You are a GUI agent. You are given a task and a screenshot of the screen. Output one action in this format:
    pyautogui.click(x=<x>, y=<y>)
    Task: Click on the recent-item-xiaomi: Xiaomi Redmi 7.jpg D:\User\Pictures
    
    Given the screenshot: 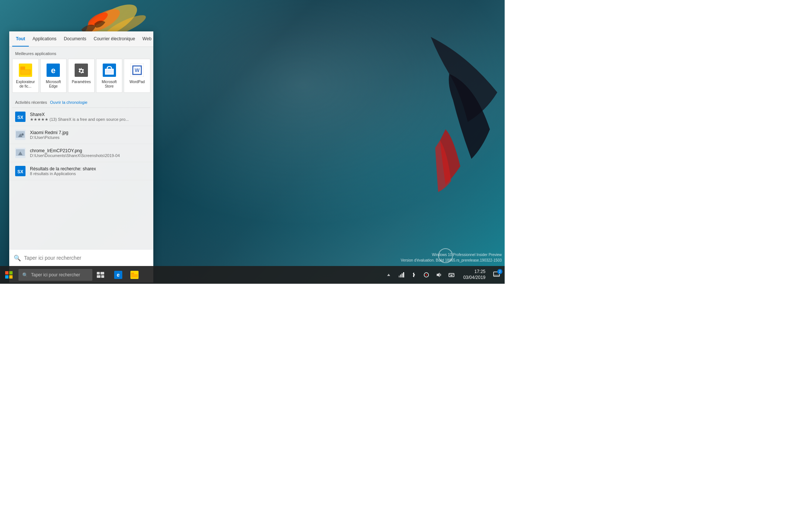 What is the action you would take?
    pyautogui.click(x=81, y=135)
    